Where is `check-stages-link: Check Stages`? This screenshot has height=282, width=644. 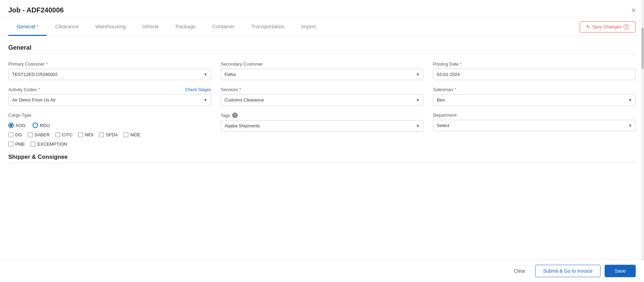 check-stages-link: Check Stages is located at coordinates (198, 90).